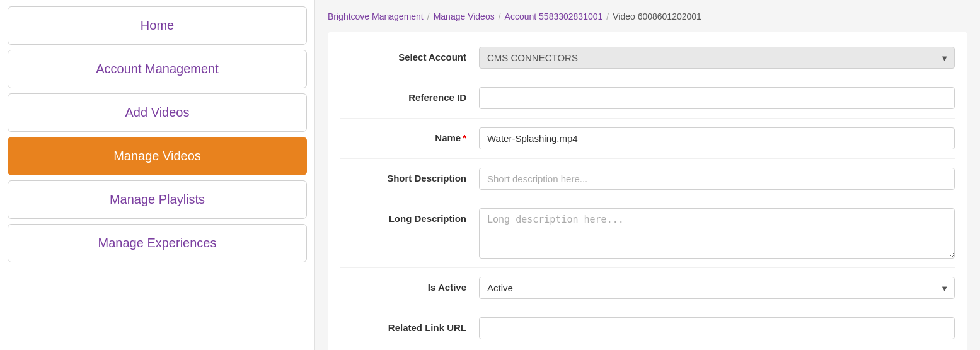 The width and height of the screenshot is (980, 350). Describe the element at coordinates (158, 112) in the screenshot. I see `sidebar-item-add-videos: Add Videos` at that location.